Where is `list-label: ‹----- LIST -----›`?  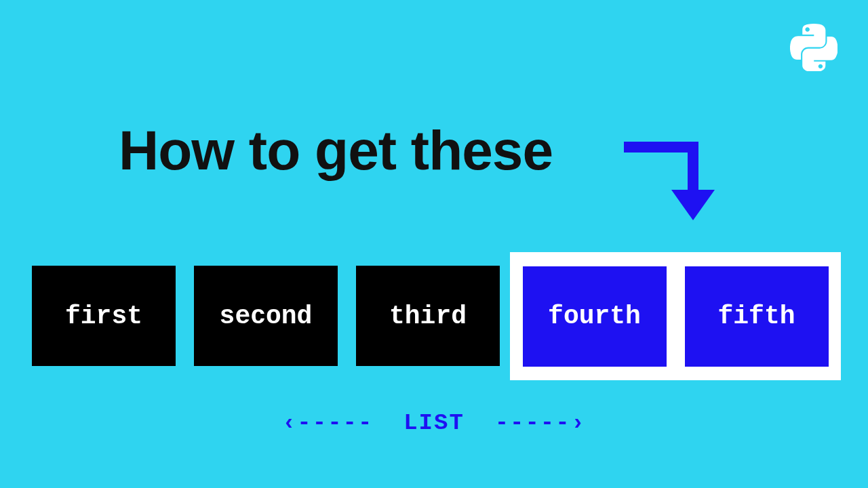
list-label: ‹----- LIST -----› is located at coordinates (434, 423).